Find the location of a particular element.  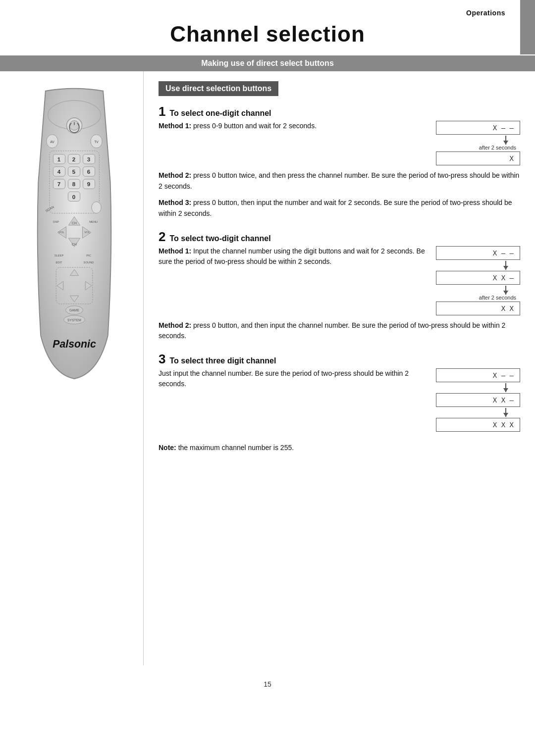

step-1-method-2-label: Method 2: is located at coordinates (175, 175).